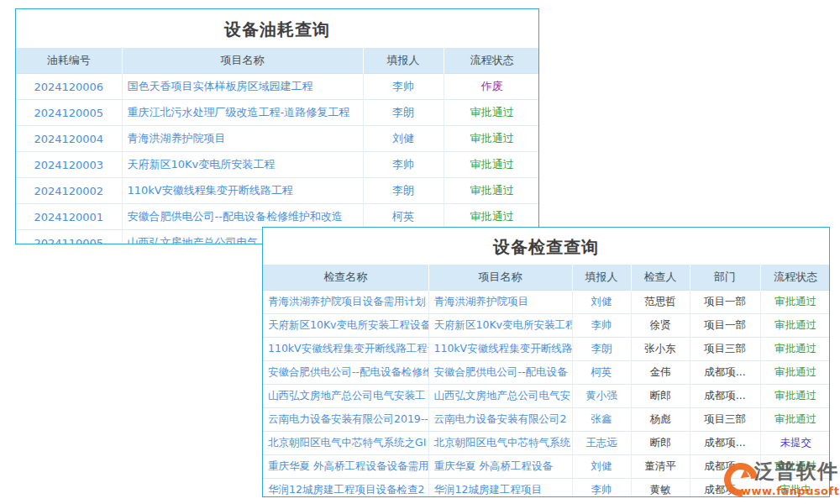 Image resolution: width=840 pixels, height=504 pixels. Describe the element at coordinates (346, 349) in the screenshot. I see `cell-inspection-name: 110kV安徽线程集变开断线路工程计` at that location.